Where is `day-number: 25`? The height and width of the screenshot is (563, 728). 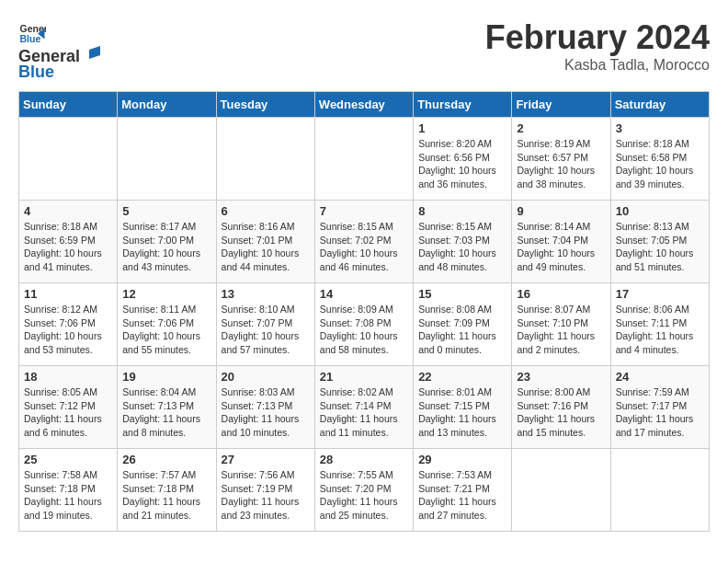 day-number: 25 is located at coordinates (68, 460).